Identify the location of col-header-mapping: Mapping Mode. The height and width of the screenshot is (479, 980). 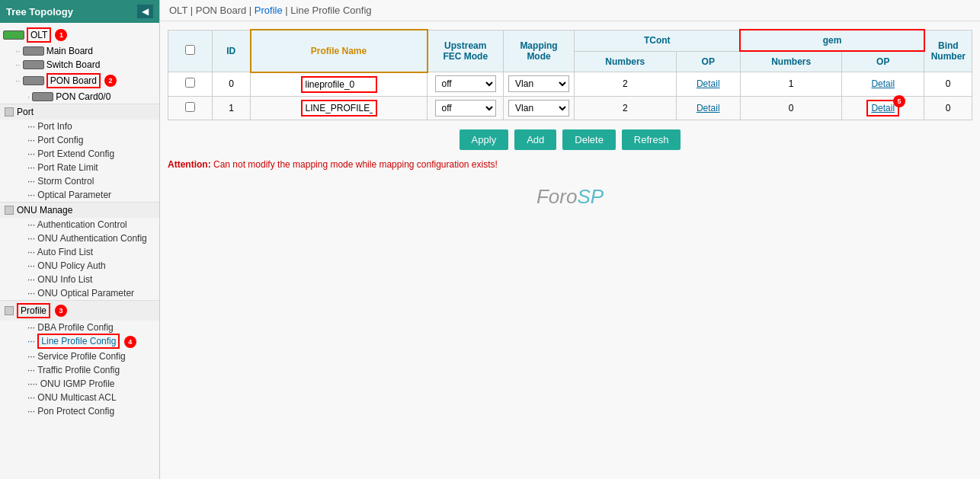
(540, 51).